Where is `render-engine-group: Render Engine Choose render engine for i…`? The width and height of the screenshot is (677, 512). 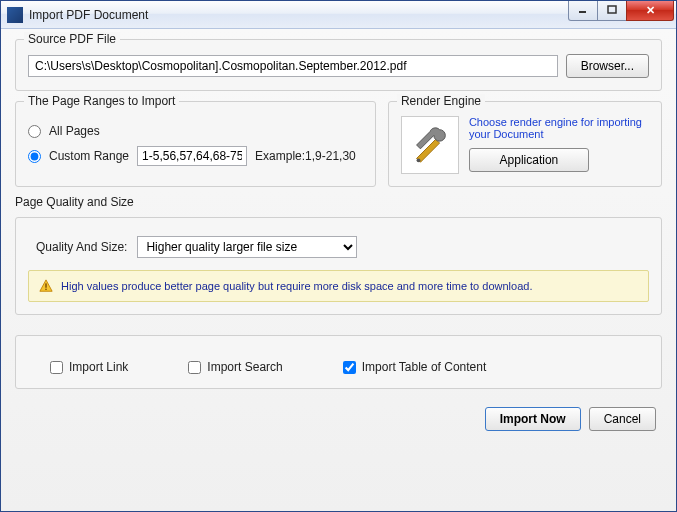 render-engine-group: Render Engine Choose render engine for i… is located at coordinates (525, 144).